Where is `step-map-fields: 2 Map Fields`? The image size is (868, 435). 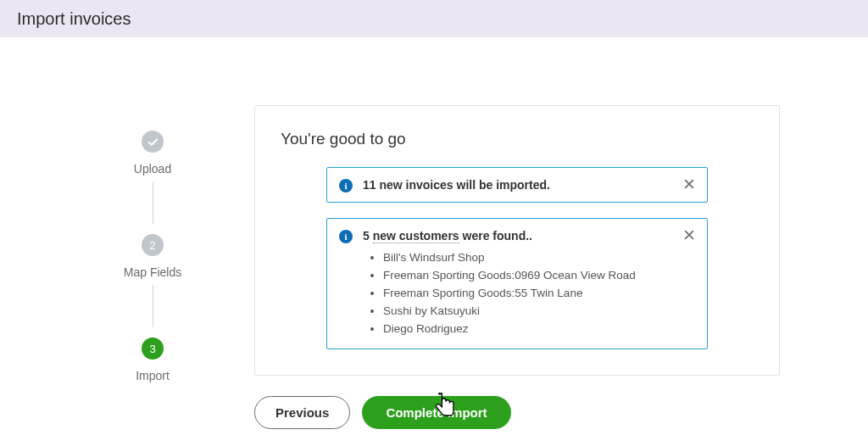
step-map-fields: 2 Map Fields is located at coordinates (153, 257).